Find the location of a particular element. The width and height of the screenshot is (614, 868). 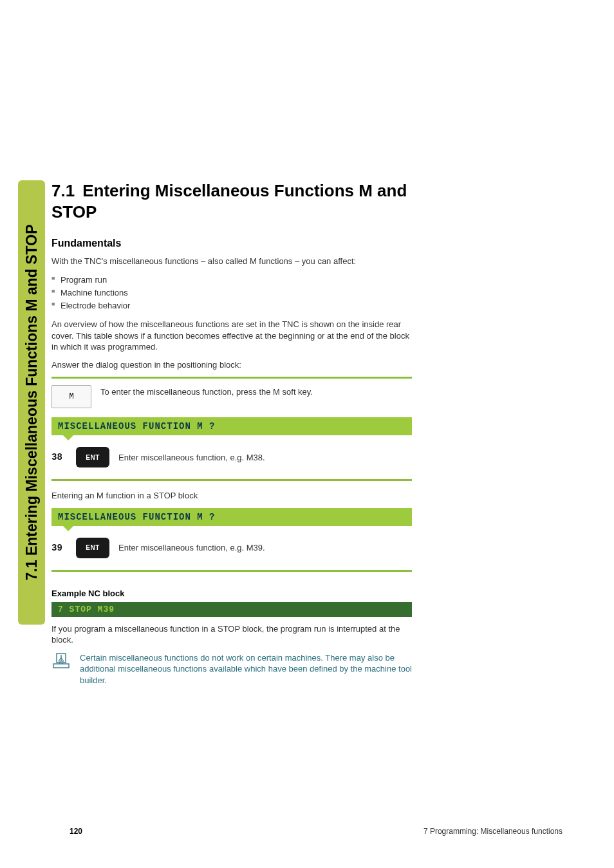

page-footer: 120 7 Programming: Miscellaneous functio… is located at coordinates (307, 831).